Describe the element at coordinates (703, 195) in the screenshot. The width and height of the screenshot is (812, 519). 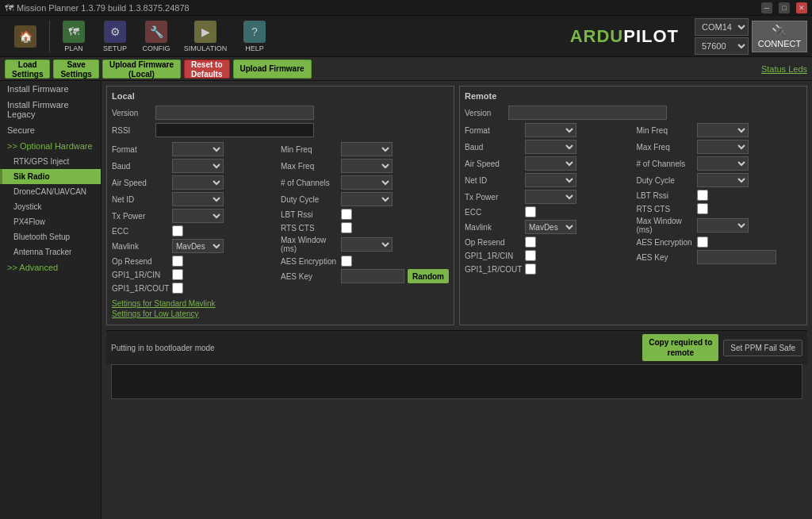
I see `remote-lbtrssi-checkbox` at that location.